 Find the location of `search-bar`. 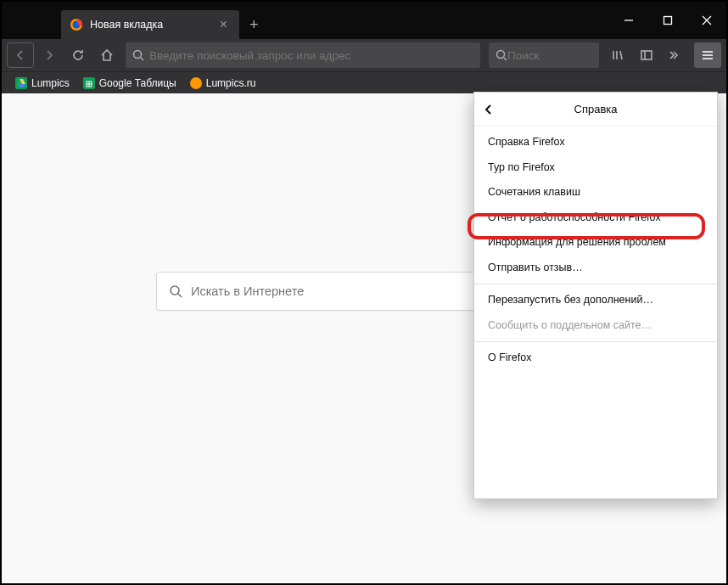

search-bar is located at coordinates (544, 55).